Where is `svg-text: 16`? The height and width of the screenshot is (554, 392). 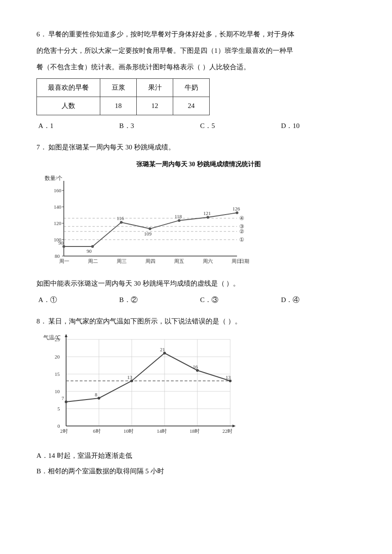 svg-text: 16 is located at coordinates (196, 367).